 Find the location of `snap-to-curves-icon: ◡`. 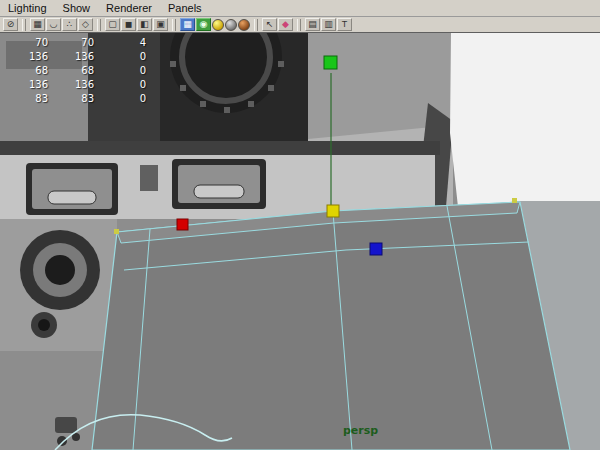

snap-to-curves-icon: ◡ is located at coordinates (54, 24).